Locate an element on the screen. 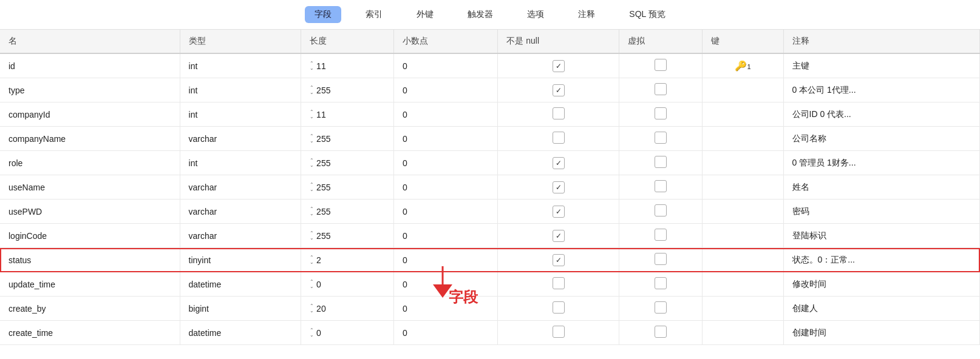  cell-type: datetime is located at coordinates (240, 284).